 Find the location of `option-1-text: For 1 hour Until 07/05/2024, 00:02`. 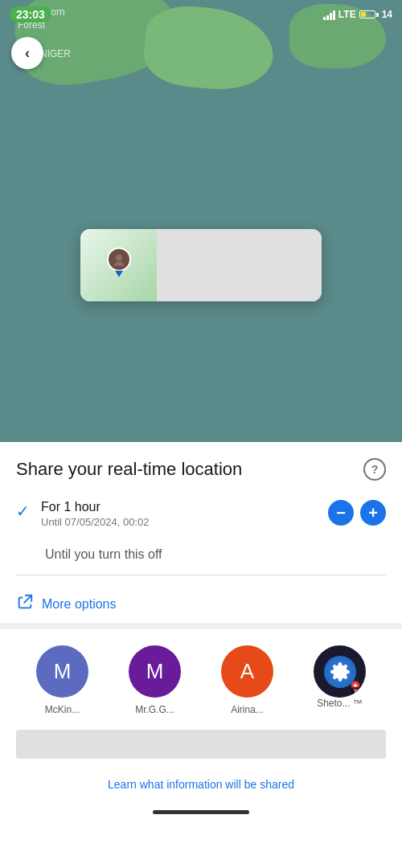

option-1-text: For 1 hour Until 07/05/2024, 00:02 is located at coordinates (180, 514).